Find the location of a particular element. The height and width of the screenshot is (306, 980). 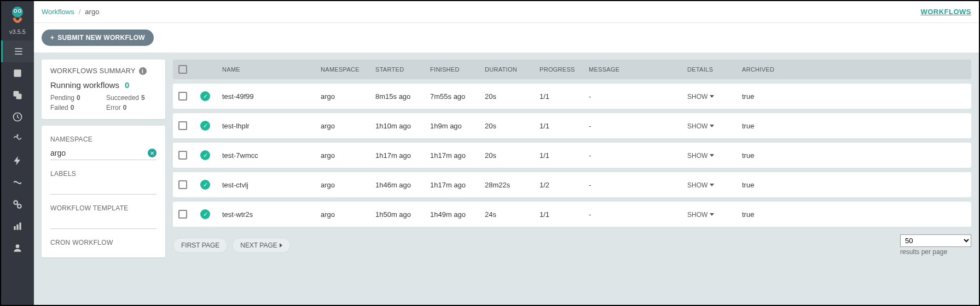

cell-started: 1h10m ago is located at coordinates (403, 126).